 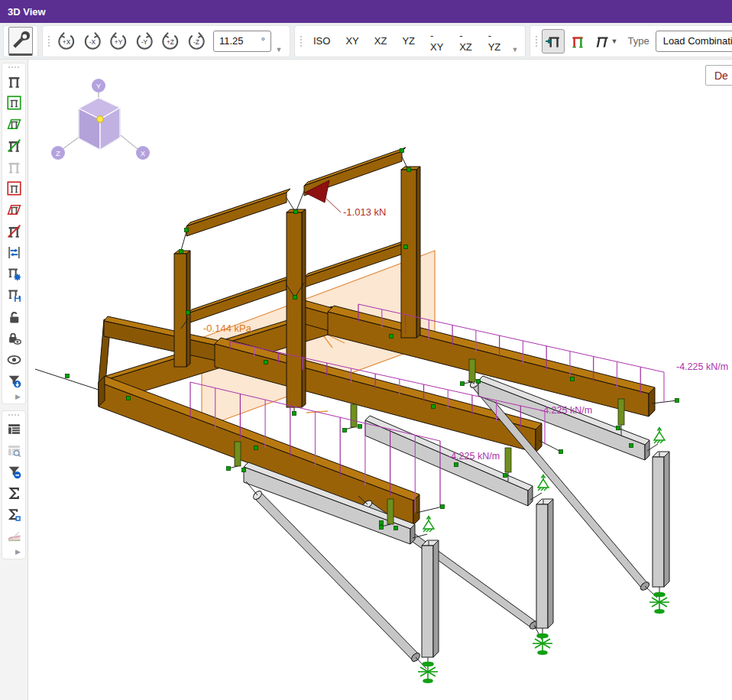 I want to click on window-titlebar: 3D View, so click(x=366, y=11).